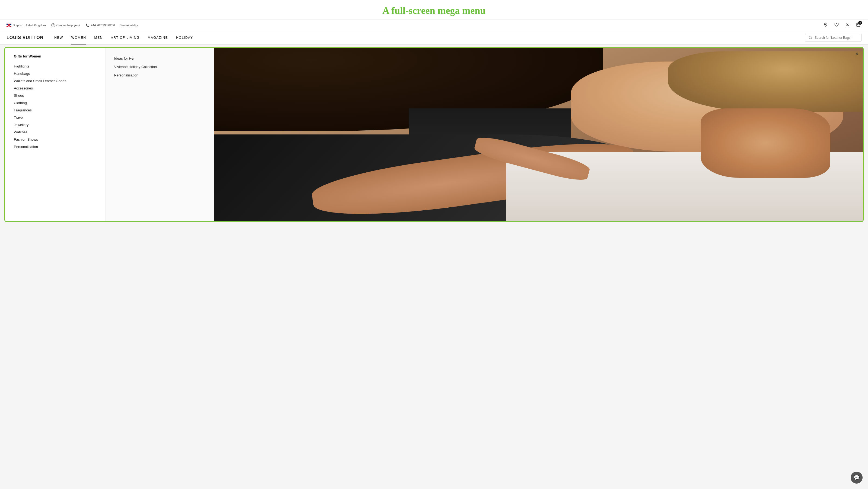 The height and width of the screenshot is (489, 868). Describe the element at coordinates (55, 73) in the screenshot. I see `menu-item-handbags: Handbags` at that location.